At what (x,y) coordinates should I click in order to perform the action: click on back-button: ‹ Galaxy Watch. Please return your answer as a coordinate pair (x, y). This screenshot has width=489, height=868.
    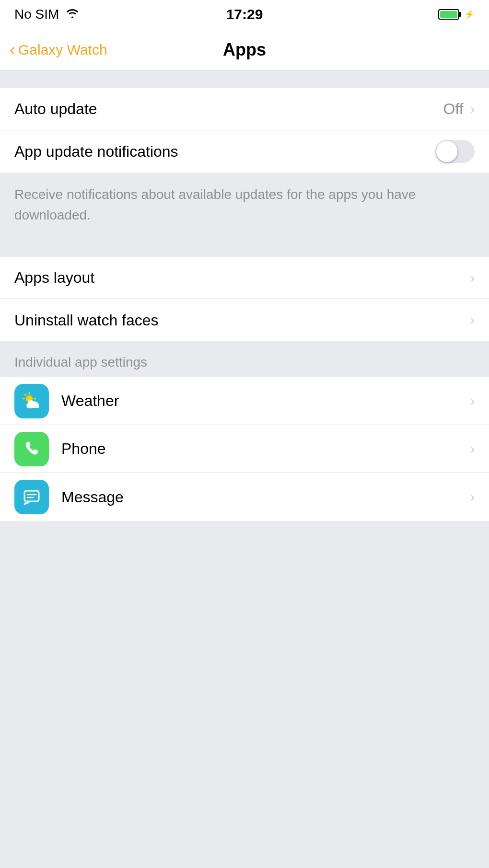
    Looking at the image, I should click on (58, 50).